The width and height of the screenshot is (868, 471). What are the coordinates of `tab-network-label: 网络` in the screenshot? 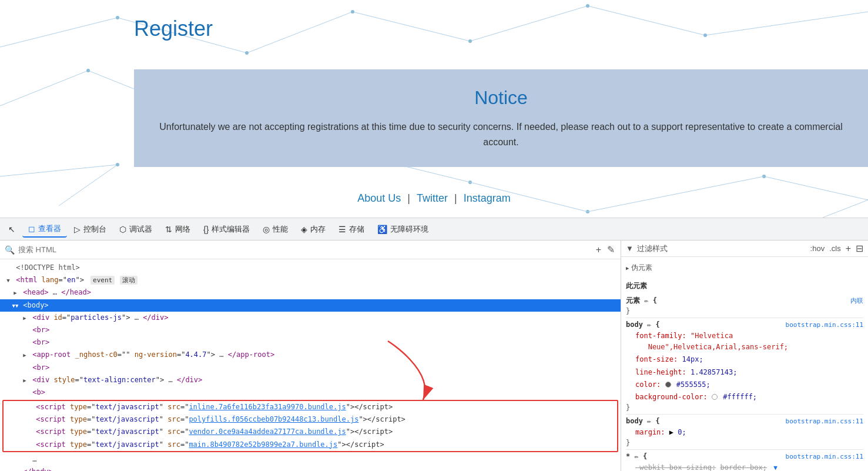 It's located at (183, 229).